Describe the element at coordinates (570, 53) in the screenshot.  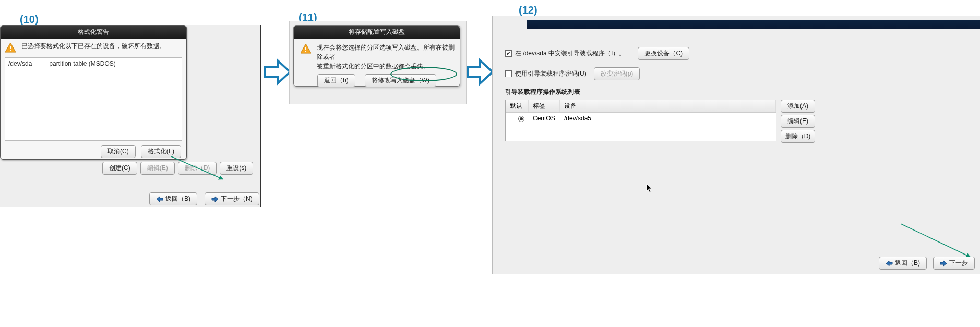
I see `chk1-label: 在 /dev/sda 中安装引导装载程序（I）。` at that location.